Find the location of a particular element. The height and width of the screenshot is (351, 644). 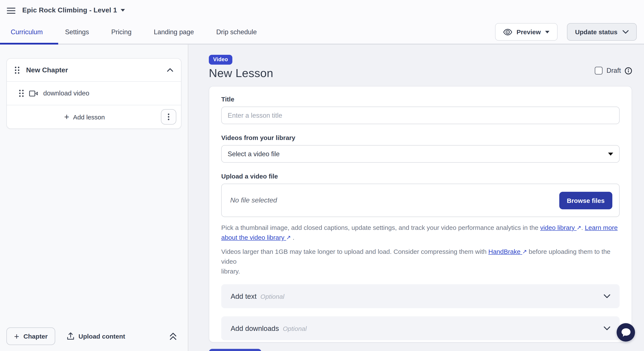

library-label: Videos from your library is located at coordinates (420, 138).